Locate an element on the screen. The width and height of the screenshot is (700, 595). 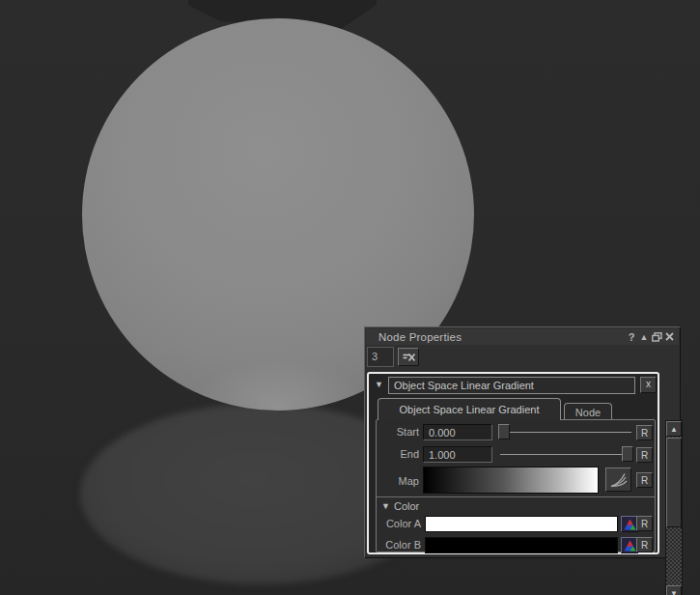
node-collapse-icon: ▼ is located at coordinates (378, 384).